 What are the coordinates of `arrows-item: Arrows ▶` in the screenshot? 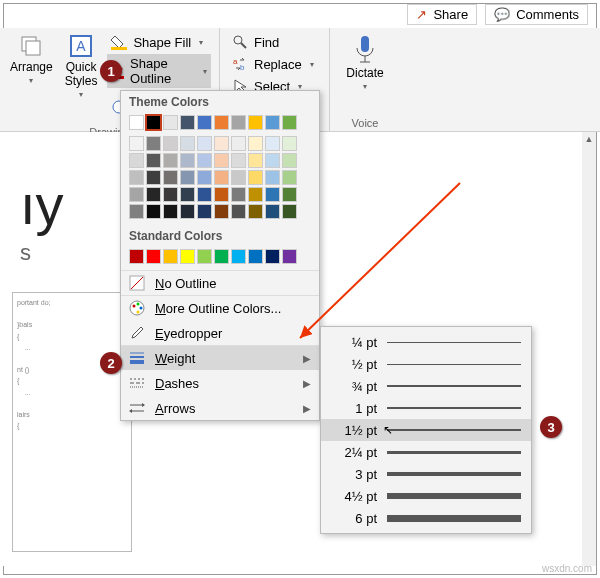 It's located at (220, 408).